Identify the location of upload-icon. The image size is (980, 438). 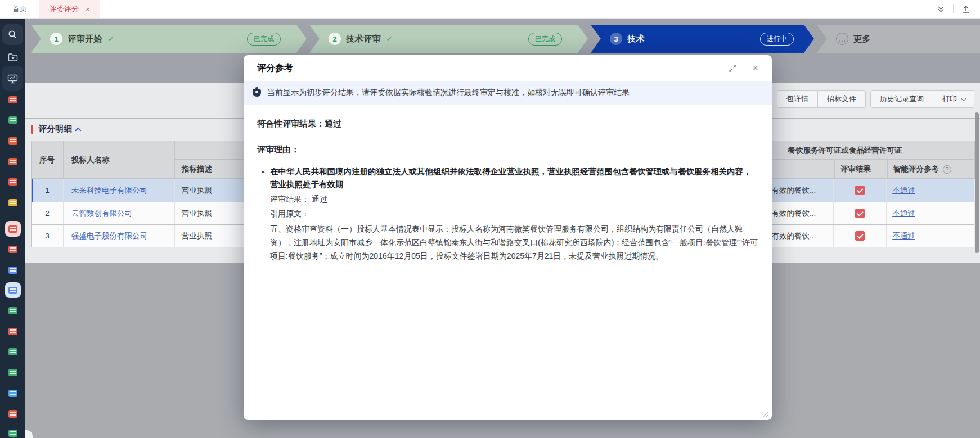
(966, 9).